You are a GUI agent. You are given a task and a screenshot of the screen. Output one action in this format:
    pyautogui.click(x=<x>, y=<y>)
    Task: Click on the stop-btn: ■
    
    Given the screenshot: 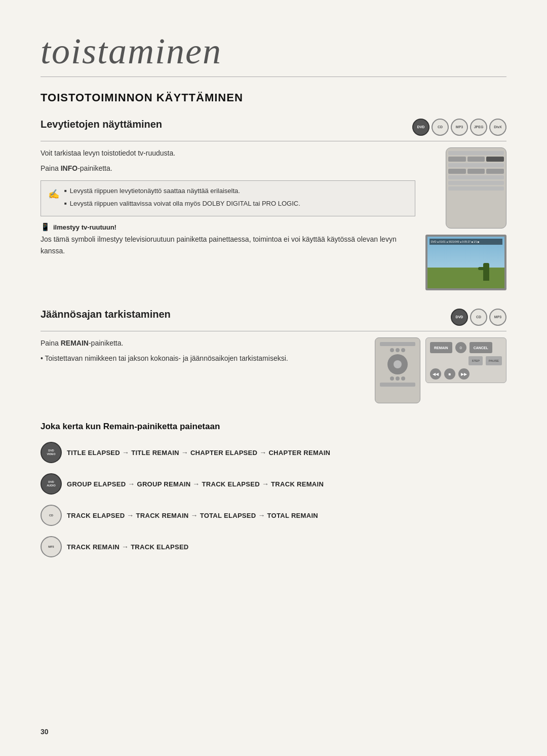 What is the action you would take?
    pyautogui.click(x=450, y=374)
    